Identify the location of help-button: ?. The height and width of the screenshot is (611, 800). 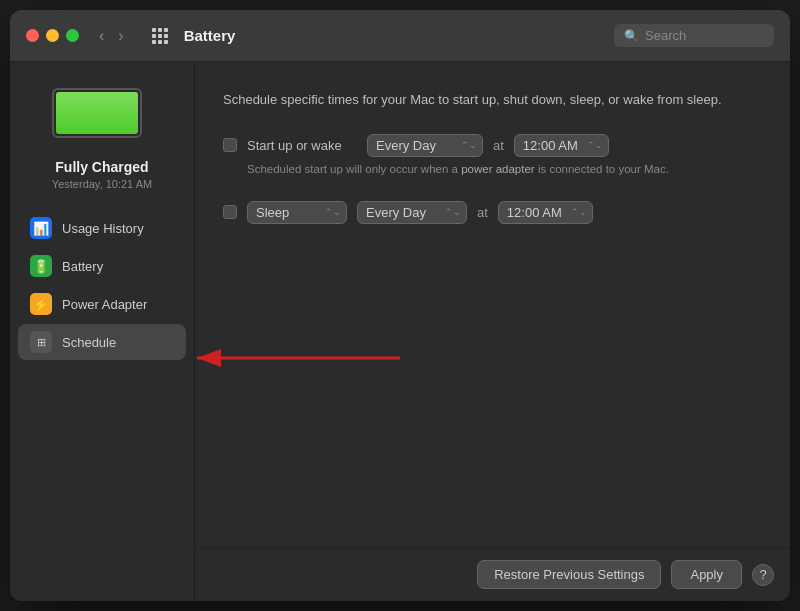
(763, 575).